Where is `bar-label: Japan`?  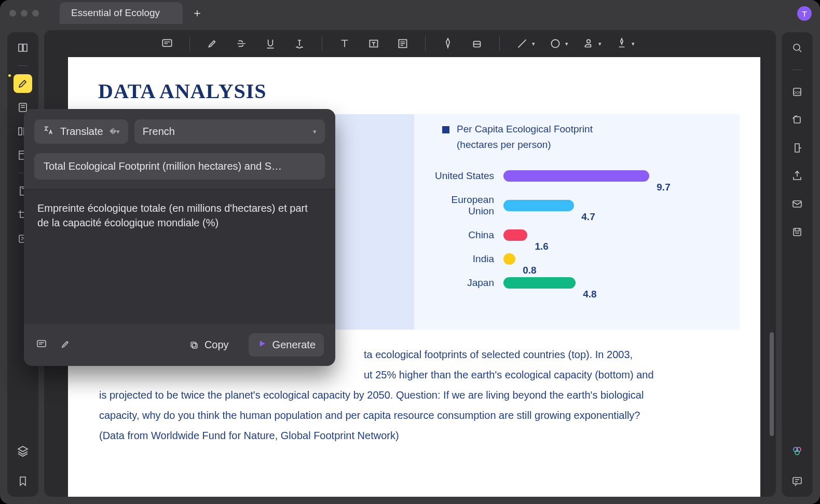 bar-label: Japan is located at coordinates (464, 283).